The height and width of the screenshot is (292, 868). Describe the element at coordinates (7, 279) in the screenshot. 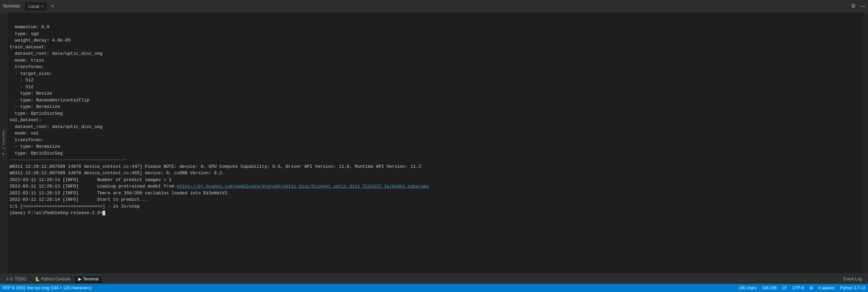

I see `todo-icon: ≡` at that location.